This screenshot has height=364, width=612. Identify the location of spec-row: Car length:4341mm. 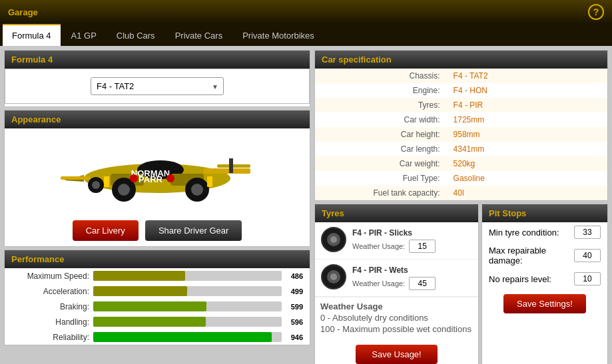
(461, 149).